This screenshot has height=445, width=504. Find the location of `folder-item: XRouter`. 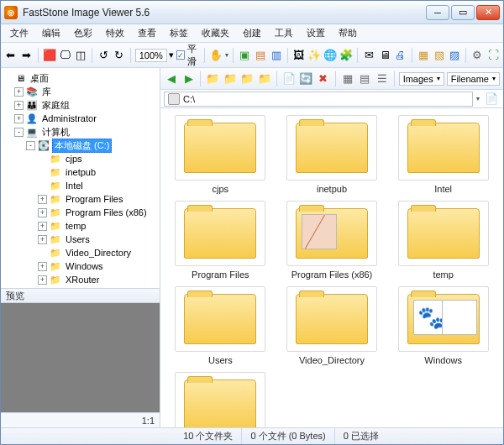

folder-item: XRouter is located at coordinates (220, 400).